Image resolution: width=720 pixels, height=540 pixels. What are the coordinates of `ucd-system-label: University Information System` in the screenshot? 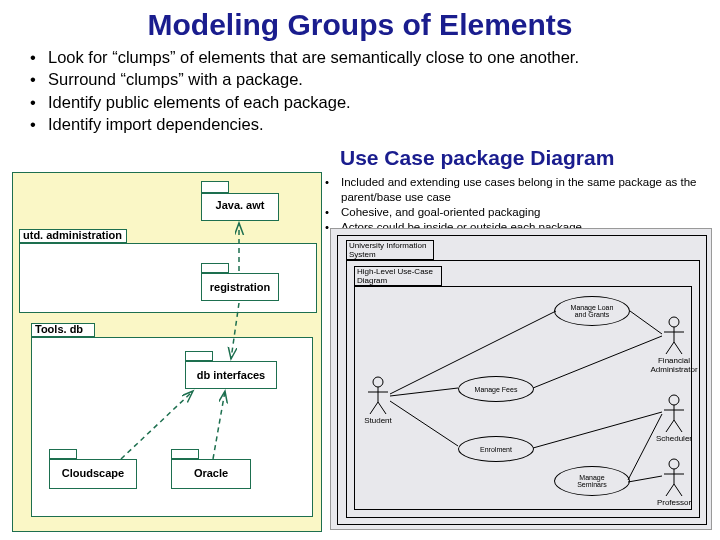 It's located at (391, 250).